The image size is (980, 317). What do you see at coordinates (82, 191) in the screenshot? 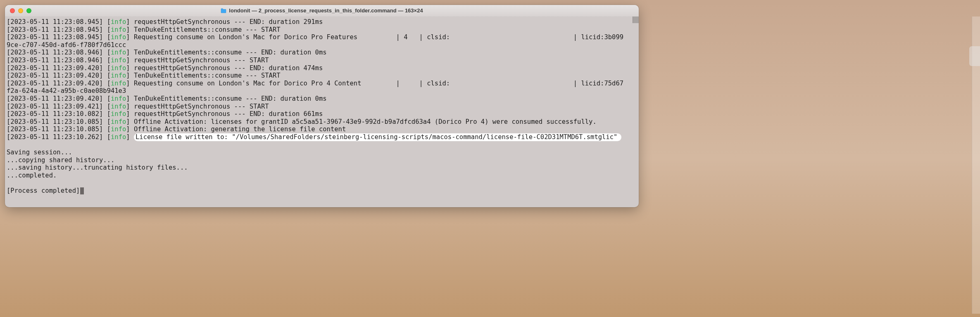
I see `cursor` at bounding box center [82, 191].